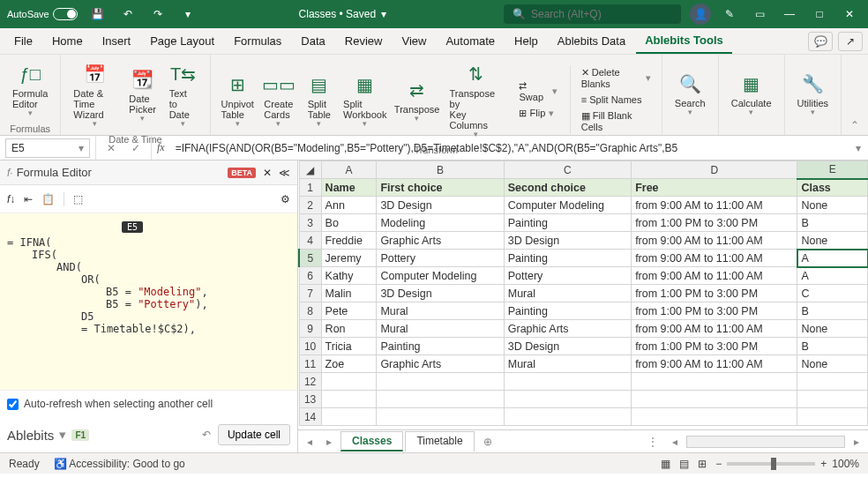 Image resolution: width=868 pixels, height=500 pixels. What do you see at coordinates (311, 417) in the screenshot?
I see `row-header-14: 14` at bounding box center [311, 417].